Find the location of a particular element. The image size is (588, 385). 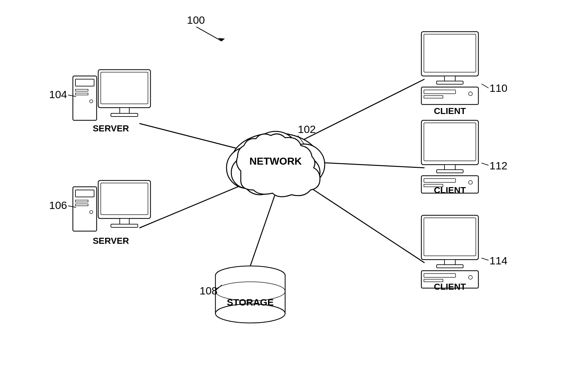

client1-icon is located at coordinates (450, 68).